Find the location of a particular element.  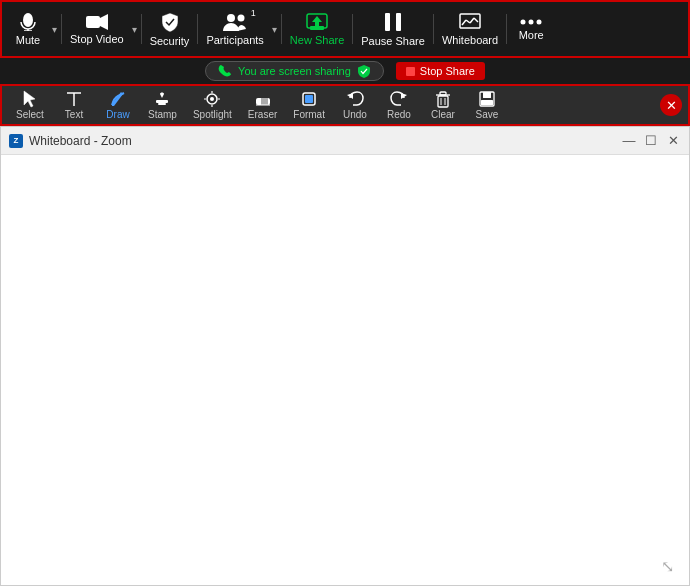

participants-button: 1 Participants is located at coordinates (234, 29).